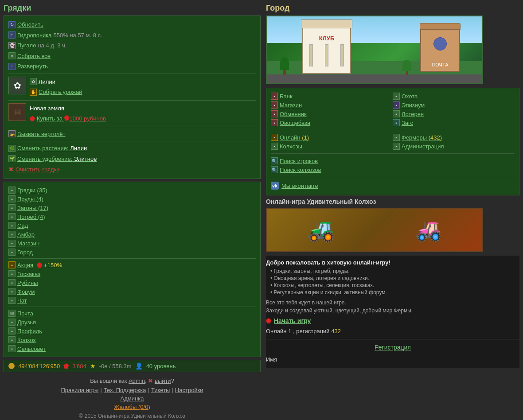 Image resolution: width=523 pixels, height=420 pixels. What do you see at coordinates (60, 92) in the screenshot?
I see `lily-harvest-link: Собрать урожай` at bounding box center [60, 92].